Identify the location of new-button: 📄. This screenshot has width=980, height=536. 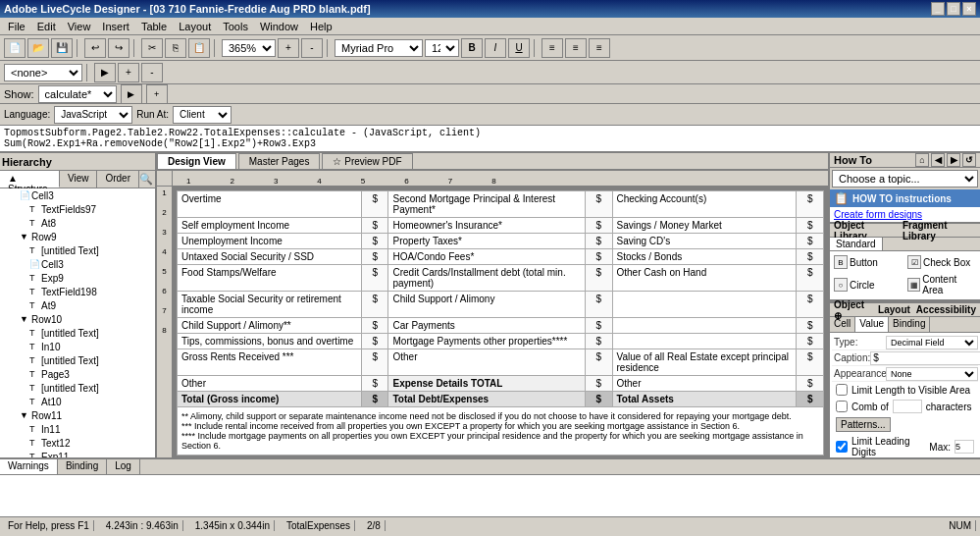
(15, 48).